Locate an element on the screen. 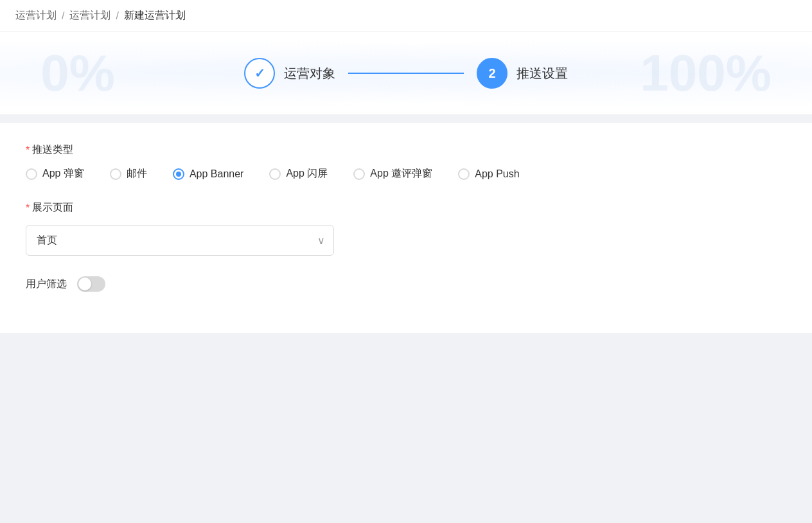 The height and width of the screenshot is (523, 812). radio-label-email: 邮件 is located at coordinates (137, 173).